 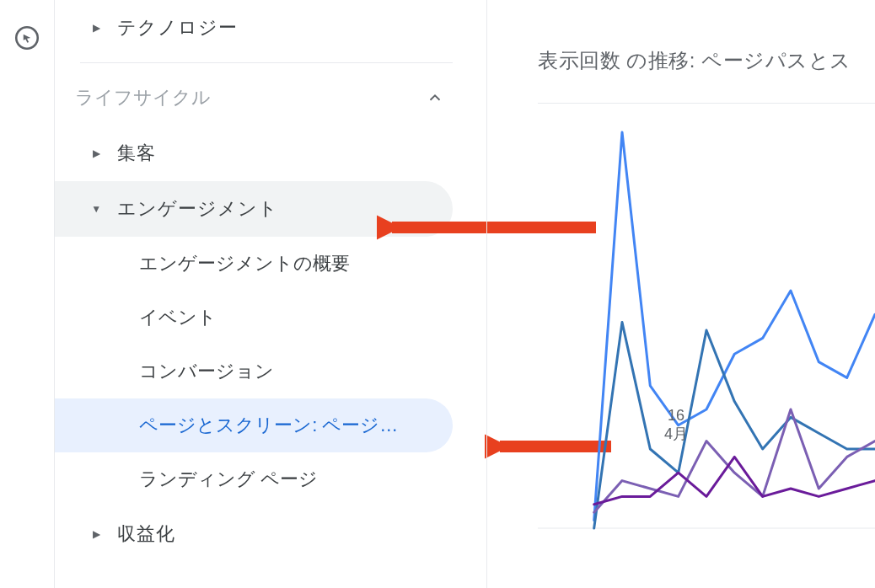 I want to click on x-axis-label: 16 4月, so click(x=676, y=425).